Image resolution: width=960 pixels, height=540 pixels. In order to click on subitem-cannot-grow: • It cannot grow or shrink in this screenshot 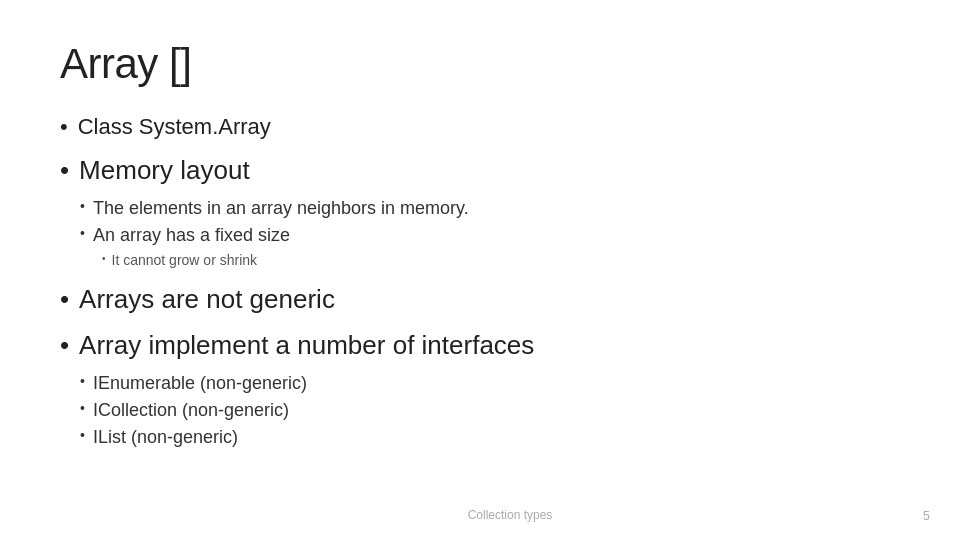, I will do `click(180, 260)`.